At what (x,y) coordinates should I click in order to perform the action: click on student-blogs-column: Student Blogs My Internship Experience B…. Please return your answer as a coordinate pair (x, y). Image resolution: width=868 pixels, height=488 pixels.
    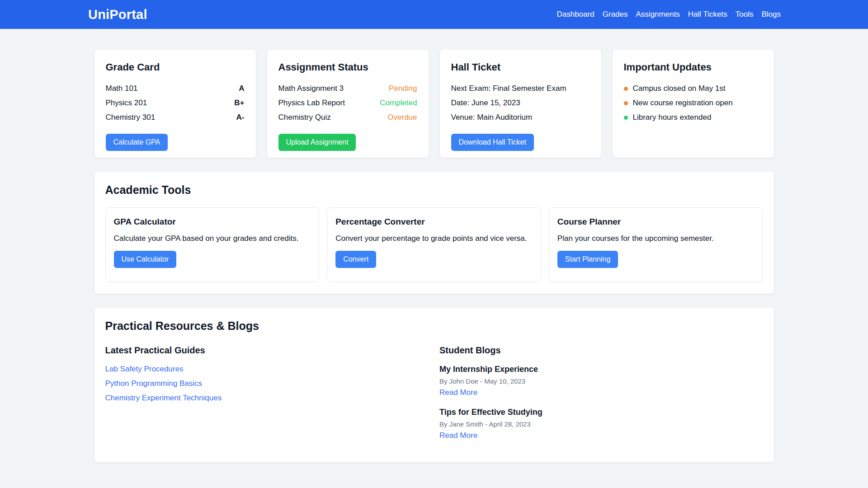
    Looking at the image, I should click on (601, 397).